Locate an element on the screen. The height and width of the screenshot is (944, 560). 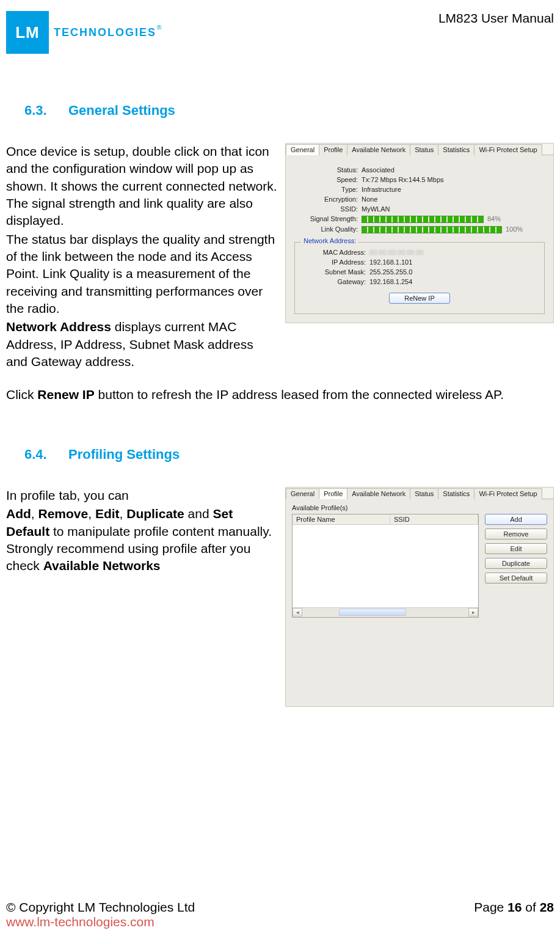
section-64-line2: Add, Remove, Edit, Duplicate and Set Def… is located at coordinates (142, 540).